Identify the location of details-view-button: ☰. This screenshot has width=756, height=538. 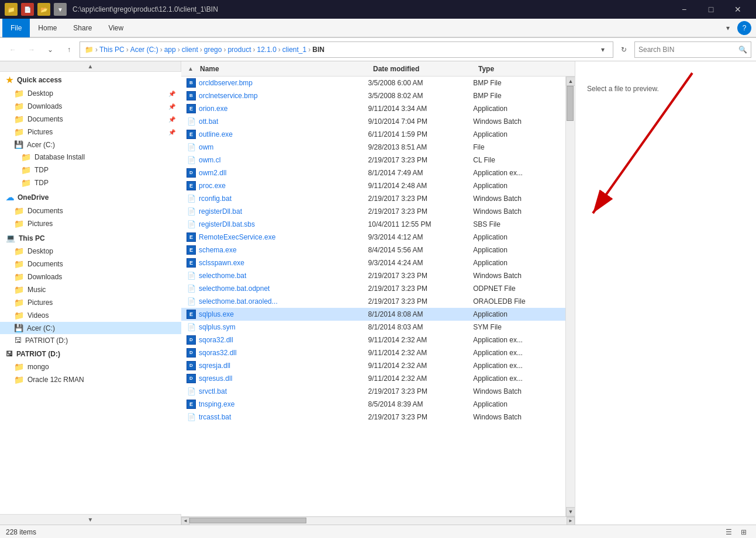
(729, 532).